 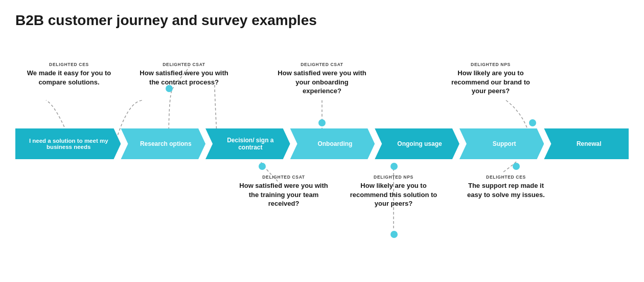 What do you see at coordinates (394, 191) in the screenshot?
I see `annotation-bottom-2: DELIGHTED NPS How likely are you to reco…` at bounding box center [394, 191].